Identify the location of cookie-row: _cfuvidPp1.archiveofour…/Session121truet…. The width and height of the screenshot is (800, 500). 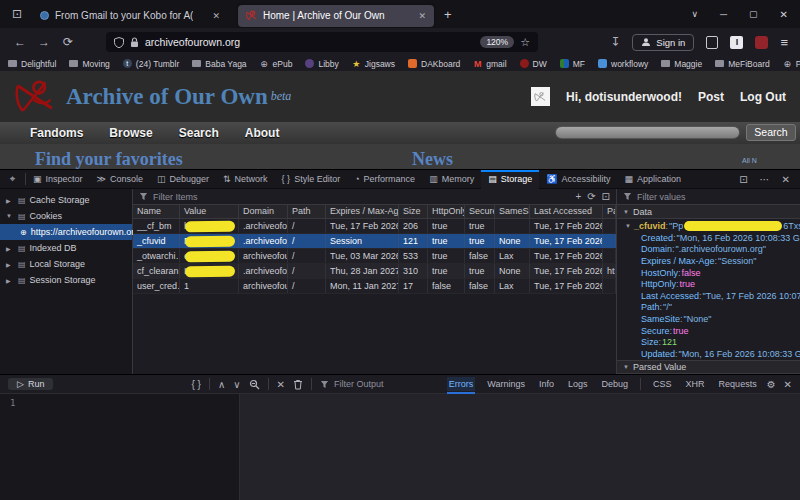
(374, 242).